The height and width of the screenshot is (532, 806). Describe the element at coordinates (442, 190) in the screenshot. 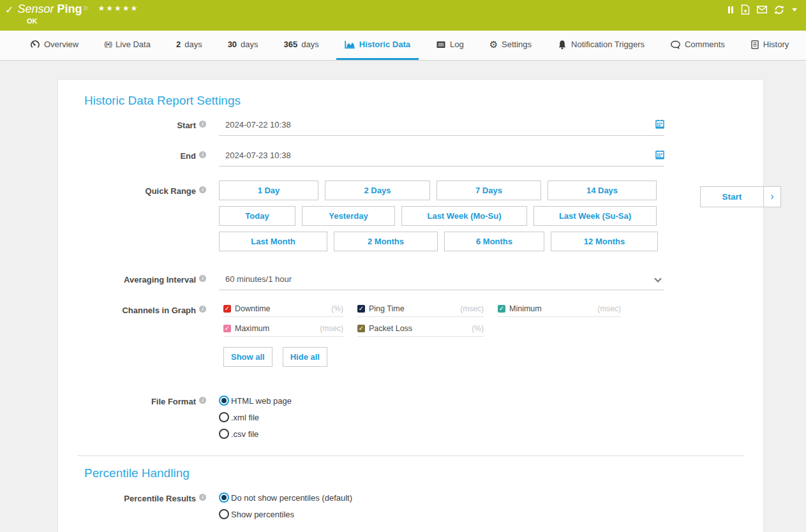

I see `quick-range-row-1: 1 Day2 Days7 Days14 Days` at that location.